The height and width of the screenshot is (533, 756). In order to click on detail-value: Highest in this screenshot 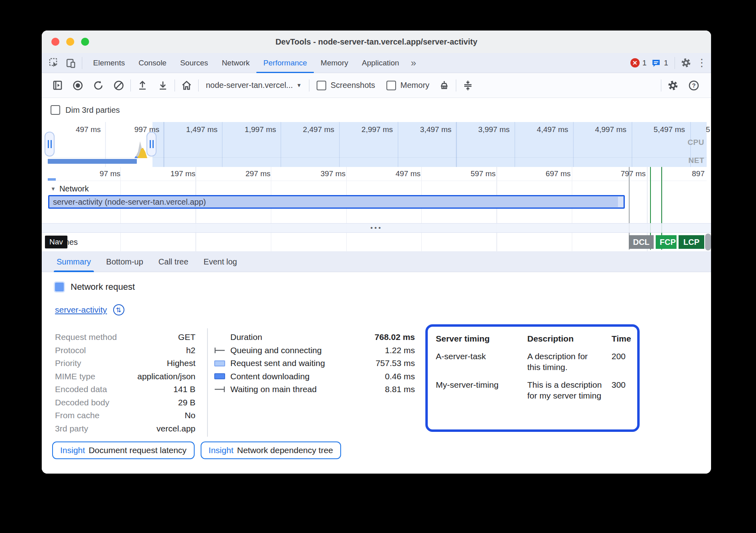, I will do `click(181, 363)`.